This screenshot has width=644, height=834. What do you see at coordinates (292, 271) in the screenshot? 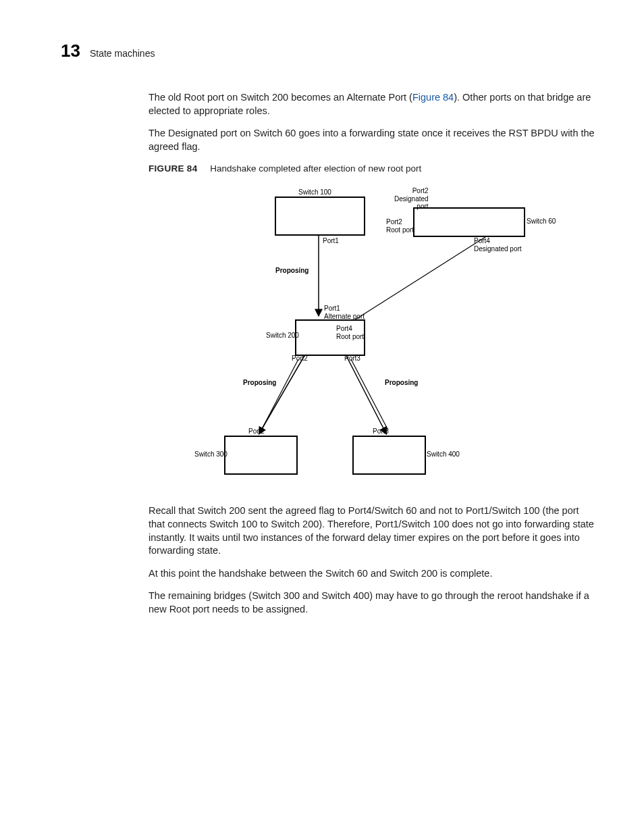
I see `proposing-1-label: Proposing` at bounding box center [292, 271].